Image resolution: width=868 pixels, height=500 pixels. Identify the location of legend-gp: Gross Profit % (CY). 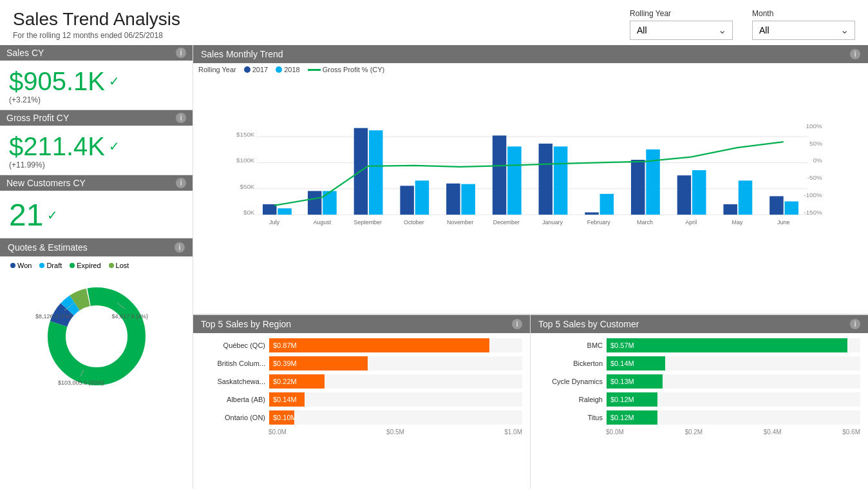
(346, 70).